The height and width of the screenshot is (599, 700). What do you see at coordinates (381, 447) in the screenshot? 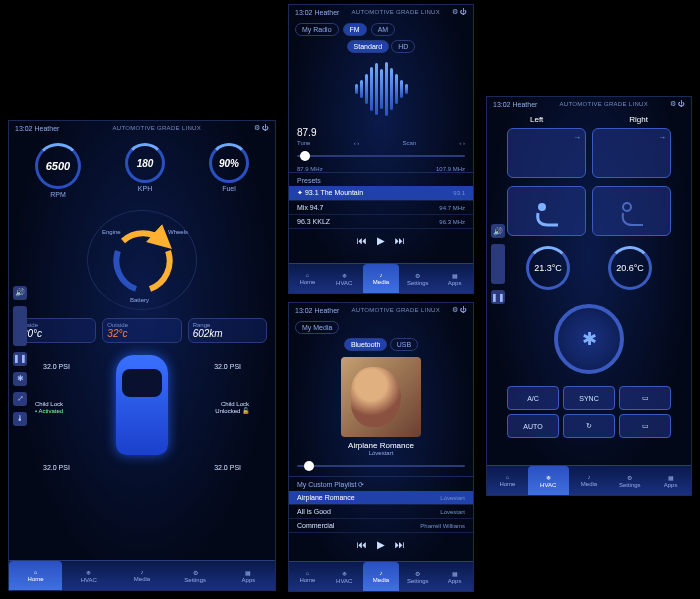
I see `media-screen: 13:02 HeatherAUTOMOTIVE GRADE LINUX⚙ ⏻ M…` at bounding box center [381, 447].